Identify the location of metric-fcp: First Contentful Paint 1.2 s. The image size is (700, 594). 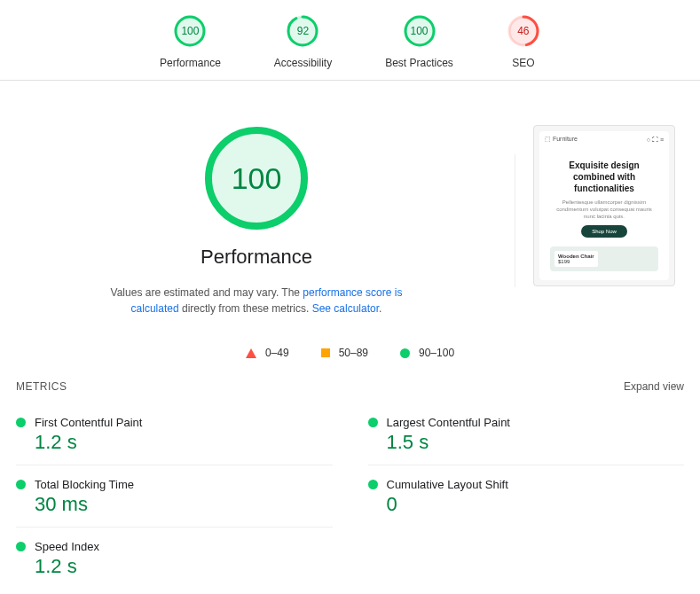
(174, 434).